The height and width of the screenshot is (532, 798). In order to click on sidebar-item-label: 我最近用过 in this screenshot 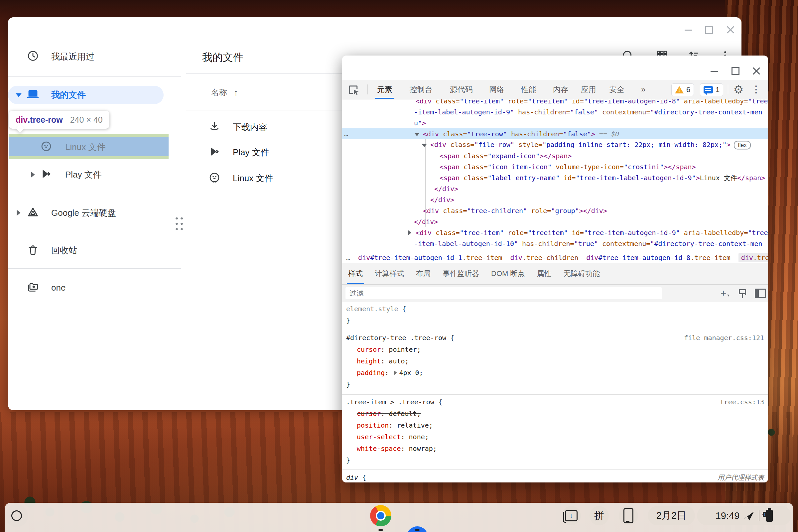, I will do `click(73, 57)`.